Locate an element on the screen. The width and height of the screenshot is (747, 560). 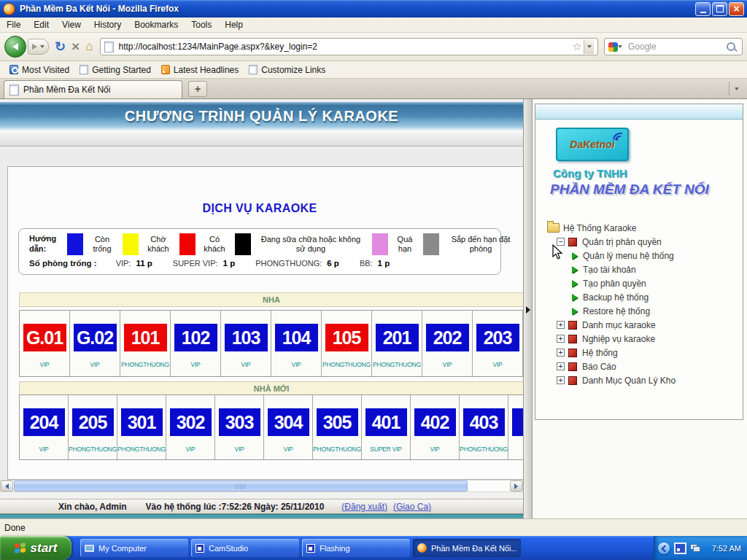
search-placeholder: Google is located at coordinates (677, 47).